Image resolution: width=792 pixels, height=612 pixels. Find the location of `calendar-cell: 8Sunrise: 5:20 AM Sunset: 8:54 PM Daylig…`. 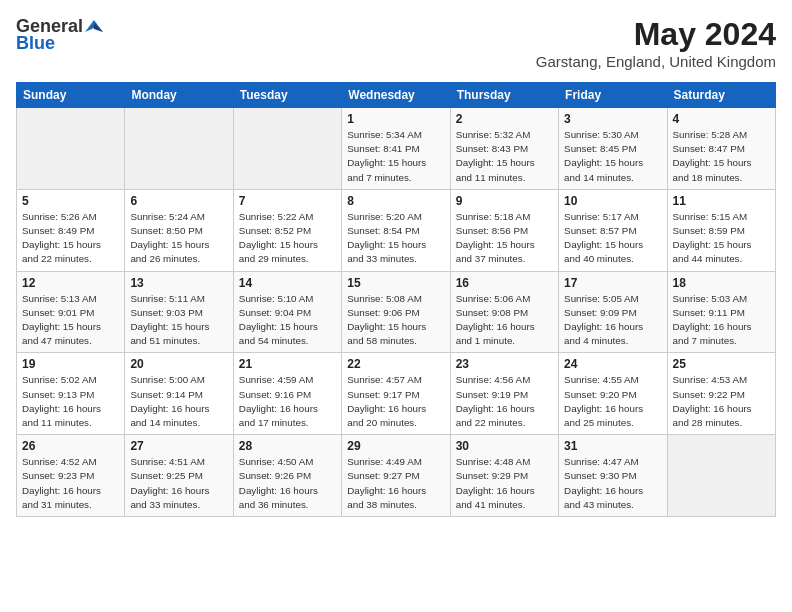

calendar-cell: 8Sunrise: 5:20 AM Sunset: 8:54 PM Daylig… is located at coordinates (396, 230).